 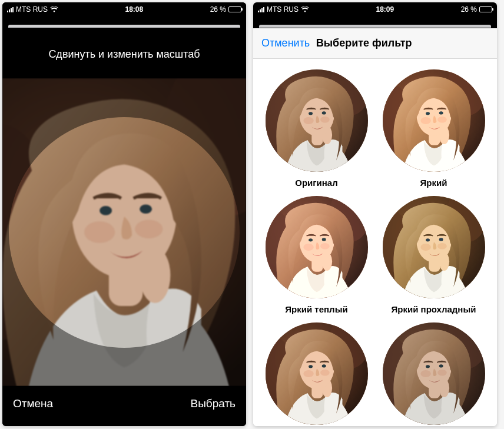 What do you see at coordinates (213, 404) in the screenshot?
I see `choose-button: Выбрать` at bounding box center [213, 404].